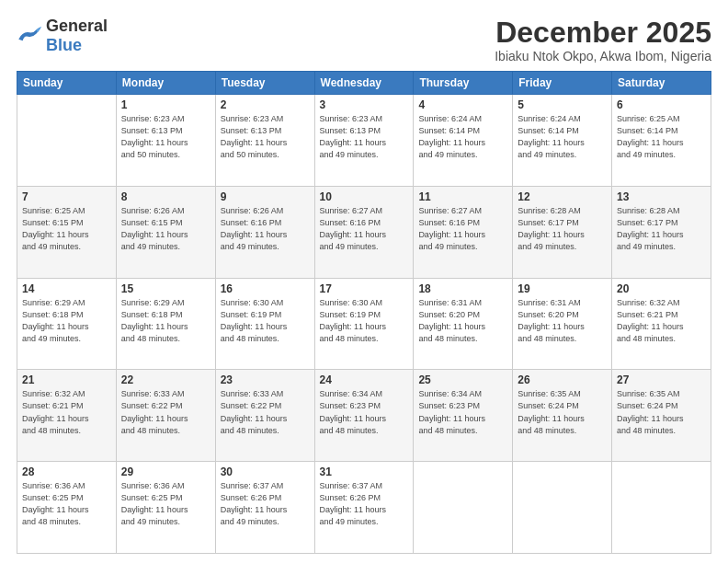 This screenshot has width=728, height=563. I want to click on calendar-cell: 20Sunrise: 6:32 AMSunset: 6:21 PMDayligh…, so click(662, 324).